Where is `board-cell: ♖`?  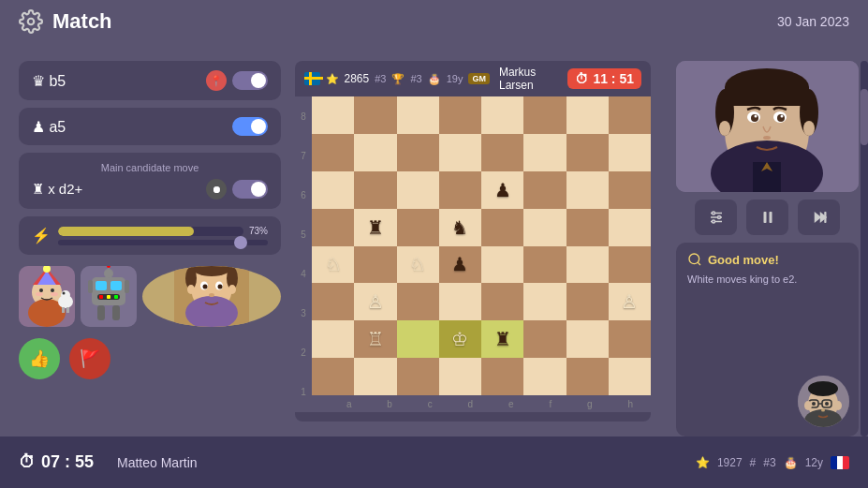 board-cell: ♖ is located at coordinates (375, 339).